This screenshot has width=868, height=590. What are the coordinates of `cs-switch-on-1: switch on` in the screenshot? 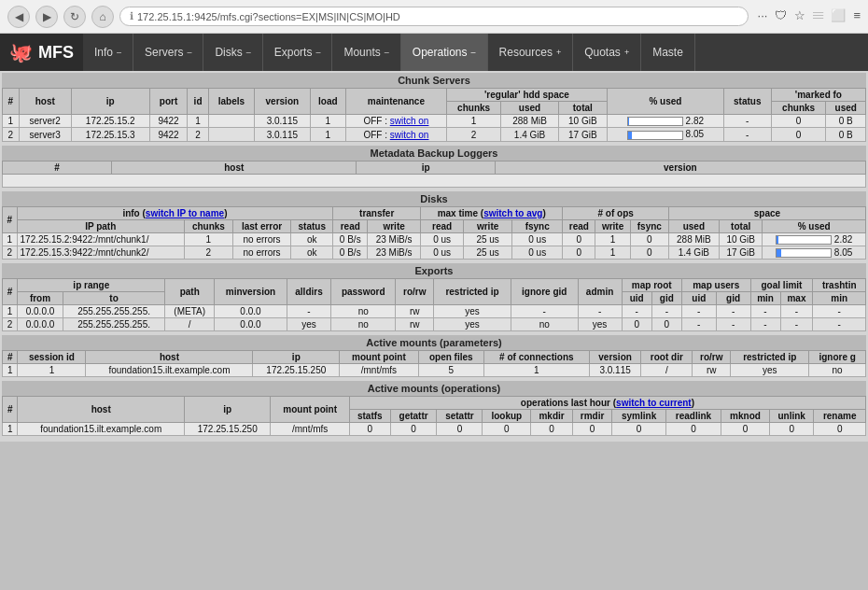 It's located at (410, 121).